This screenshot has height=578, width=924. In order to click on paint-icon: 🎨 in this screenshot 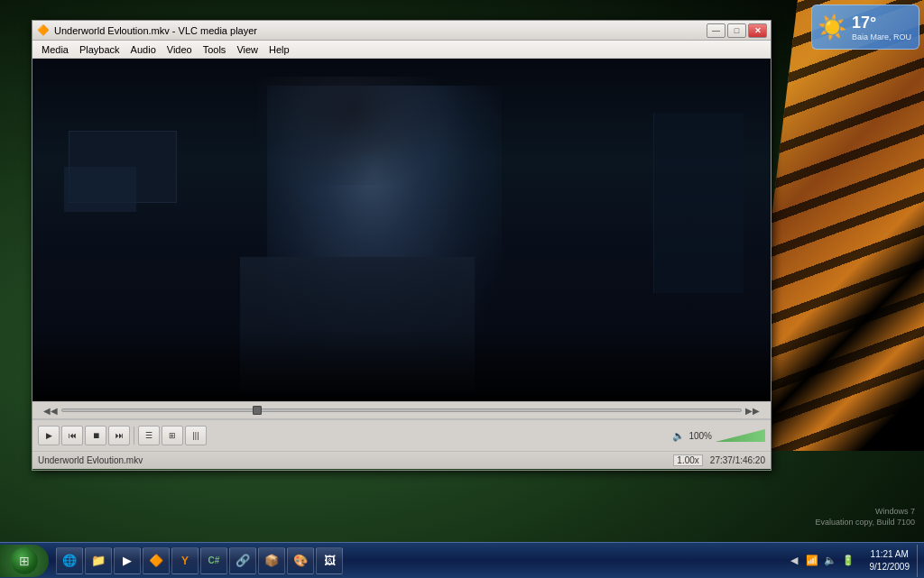, I will do `click(300, 561)`.